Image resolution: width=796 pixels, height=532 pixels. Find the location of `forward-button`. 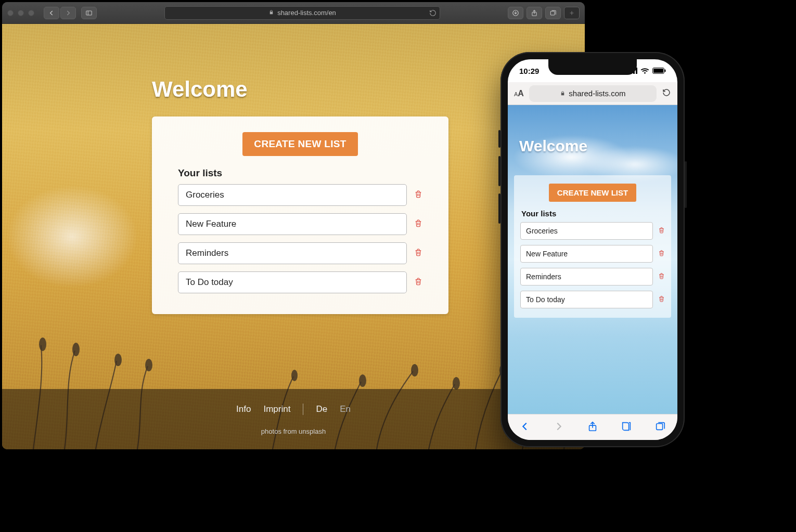

forward-button is located at coordinates (68, 13).